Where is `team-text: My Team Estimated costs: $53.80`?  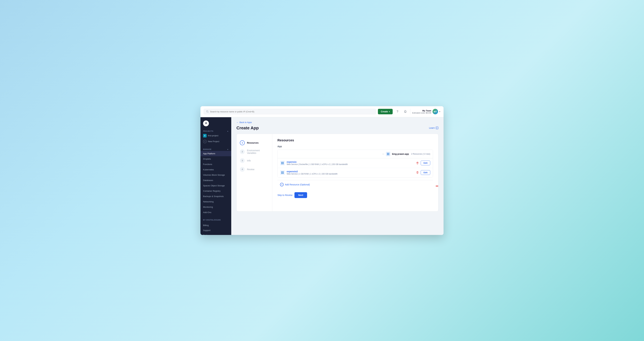
team-text: My Team Estimated costs: $53.80 is located at coordinates (422, 112).